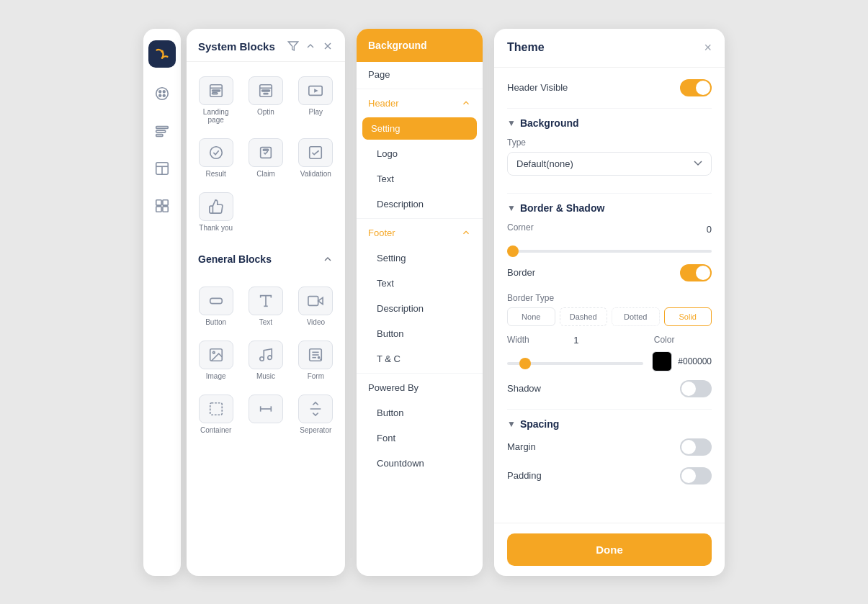  I want to click on width-slider-container, so click(575, 361).